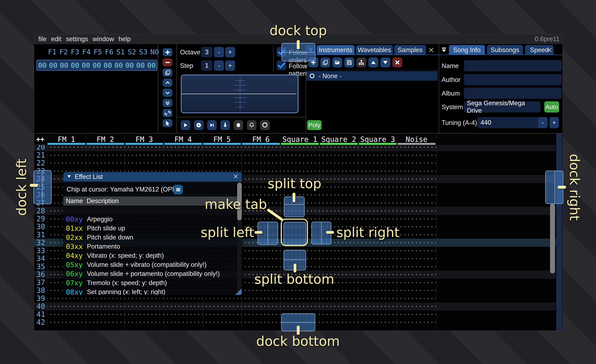 This screenshot has height=364, width=596. Describe the element at coordinates (361, 62) in the screenshot. I see `tree-icon` at that location.